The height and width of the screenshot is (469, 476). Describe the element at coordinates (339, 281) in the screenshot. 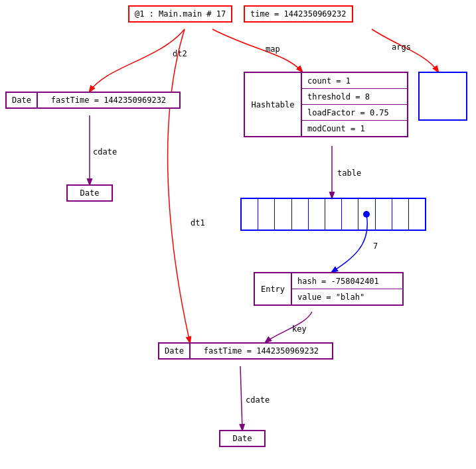

I see `entry-hash: hash = -758042401` at that location.